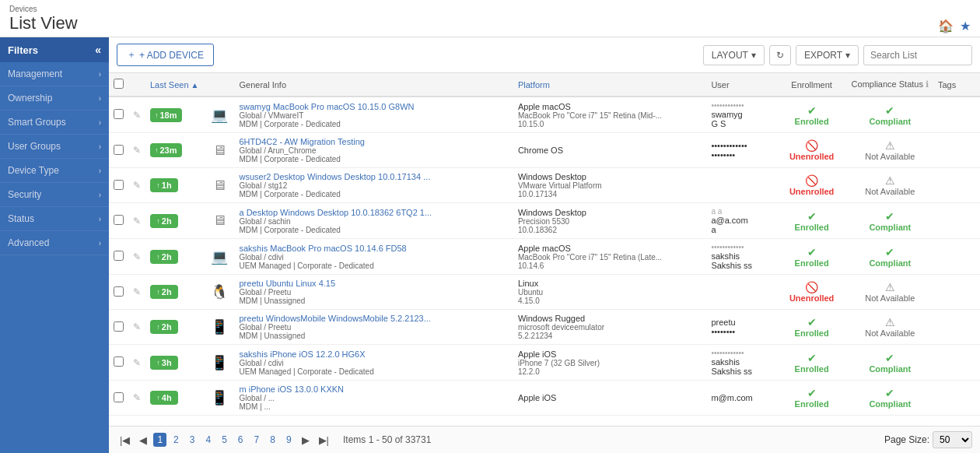  What do you see at coordinates (118, 84) in the screenshot?
I see `select-all-checkbox` at bounding box center [118, 84].